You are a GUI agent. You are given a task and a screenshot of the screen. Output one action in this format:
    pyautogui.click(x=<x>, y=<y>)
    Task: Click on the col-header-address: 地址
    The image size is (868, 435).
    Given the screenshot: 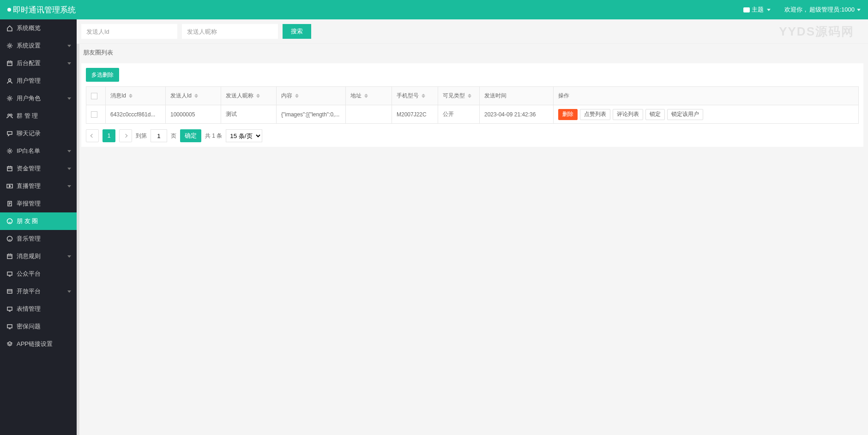 What is the action you would take?
    pyautogui.click(x=369, y=96)
    